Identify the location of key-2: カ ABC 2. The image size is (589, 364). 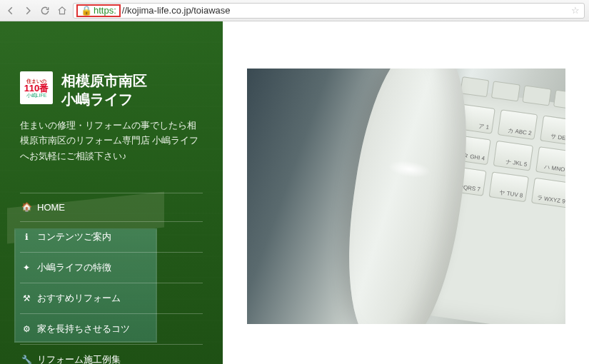
(517, 124).